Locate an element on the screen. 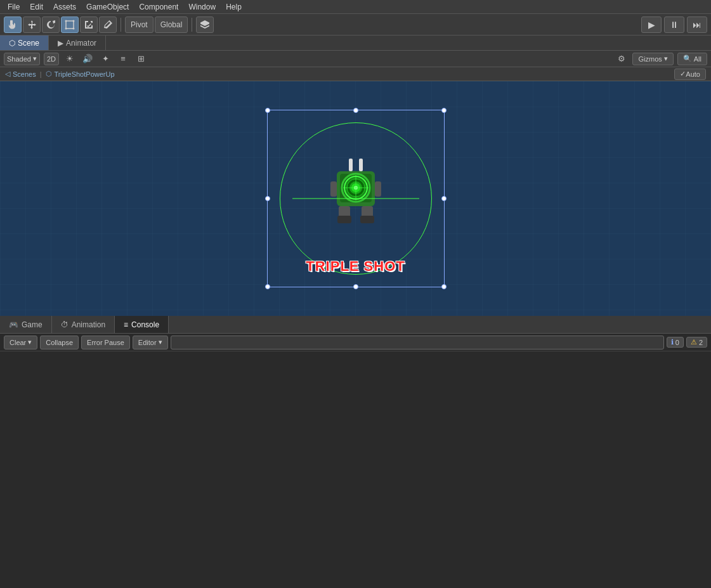 This screenshot has height=588, width=711. tab-scene: ⬡ Scene is located at coordinates (24, 43).